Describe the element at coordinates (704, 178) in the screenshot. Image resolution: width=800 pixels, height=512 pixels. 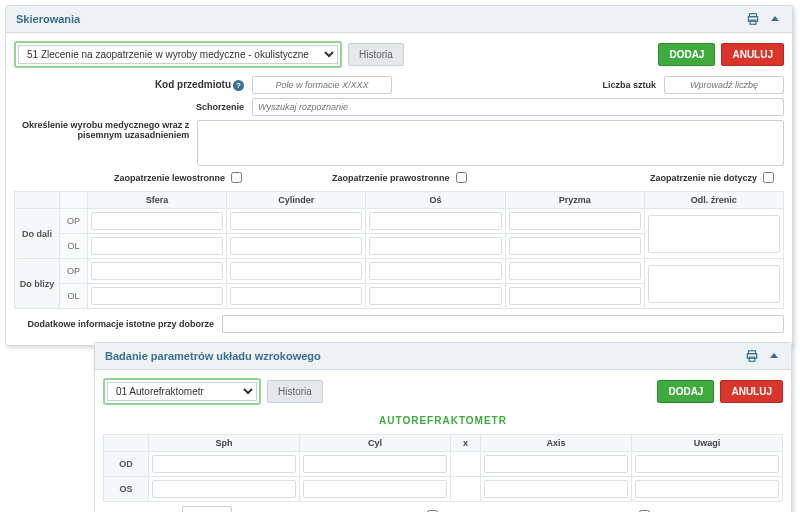
I see `chk-nie-label: Zaopatrzenie nie dotyczy` at that location.